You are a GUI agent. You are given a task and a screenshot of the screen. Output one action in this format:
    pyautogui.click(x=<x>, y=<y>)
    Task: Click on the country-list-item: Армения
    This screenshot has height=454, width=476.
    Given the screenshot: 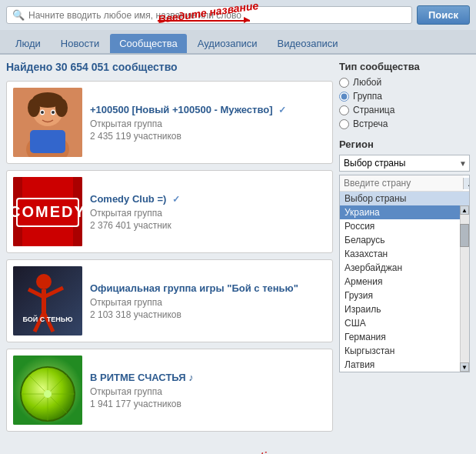 What is the action you would take?
    pyautogui.click(x=404, y=282)
    